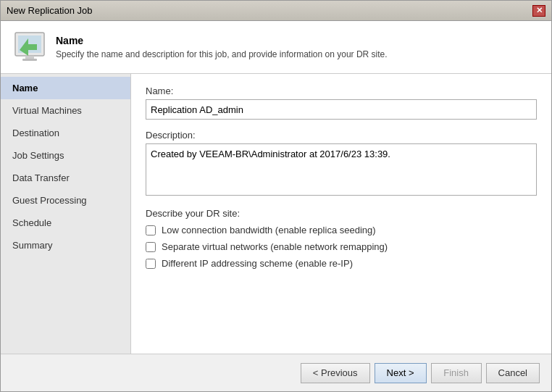 The height and width of the screenshot is (392, 552). What do you see at coordinates (513, 373) in the screenshot?
I see `cancel-button: Cancel` at bounding box center [513, 373].